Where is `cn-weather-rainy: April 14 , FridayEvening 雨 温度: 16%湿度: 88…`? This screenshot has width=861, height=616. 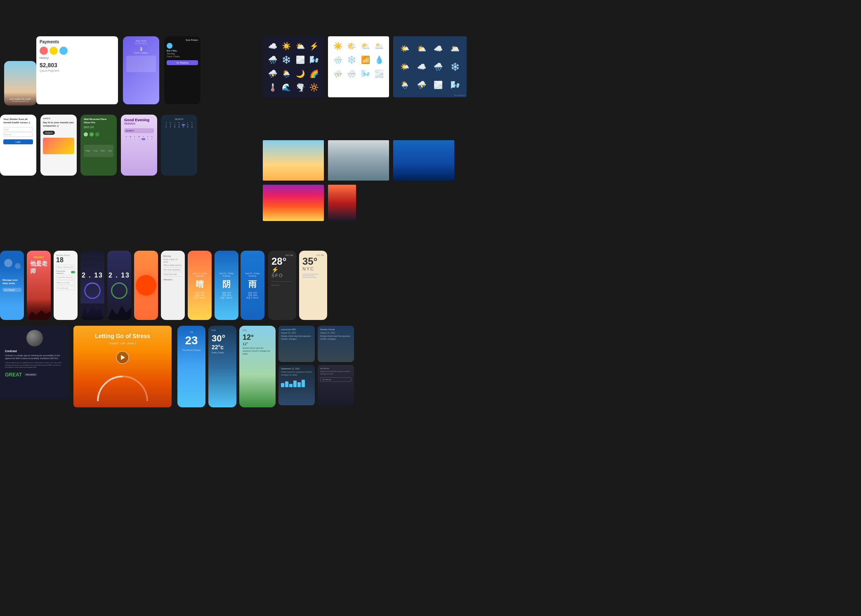 cn-weather-rainy: April 14 , FridayEvening 雨 温度: 16%湿度: 88… is located at coordinates (252, 285).